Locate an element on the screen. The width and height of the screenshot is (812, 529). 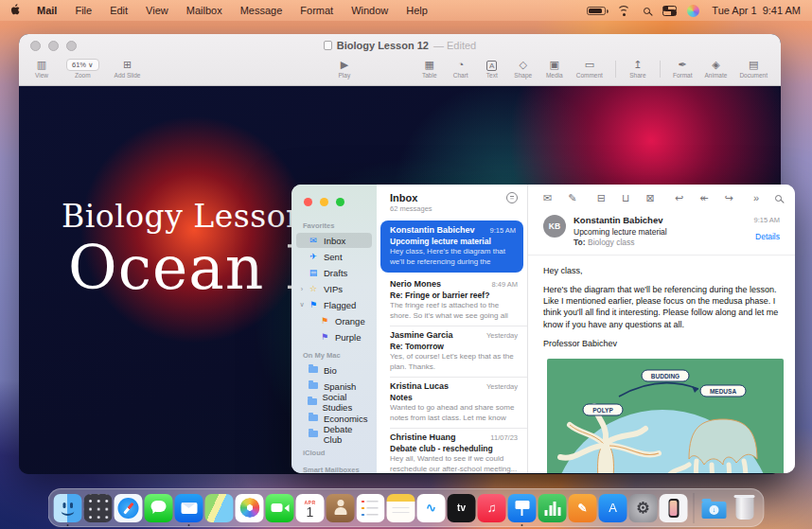
compose-icon: ✎ is located at coordinates (572, 198).